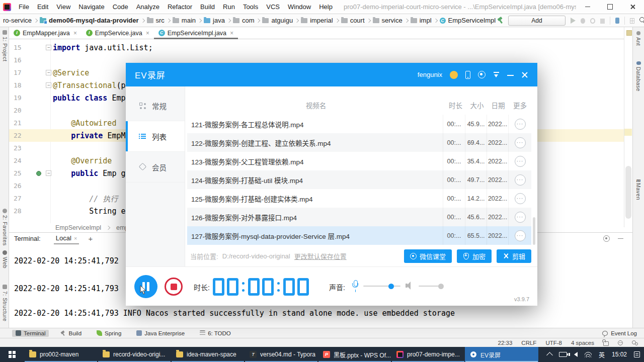 This screenshot has height=362, width=644. I want to click on mic-volume-slider, so click(382, 286).